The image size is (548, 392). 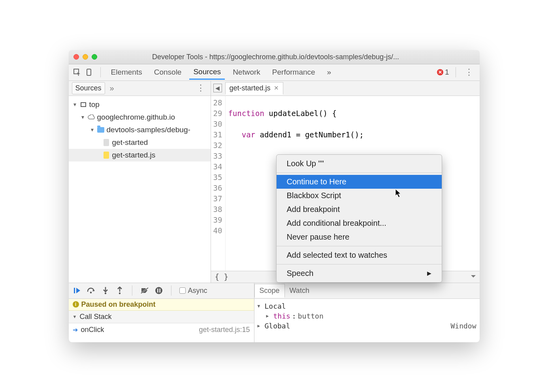 What do you see at coordinates (145, 291) in the screenshot?
I see `deactivate-breakpoints-button` at bounding box center [145, 291].